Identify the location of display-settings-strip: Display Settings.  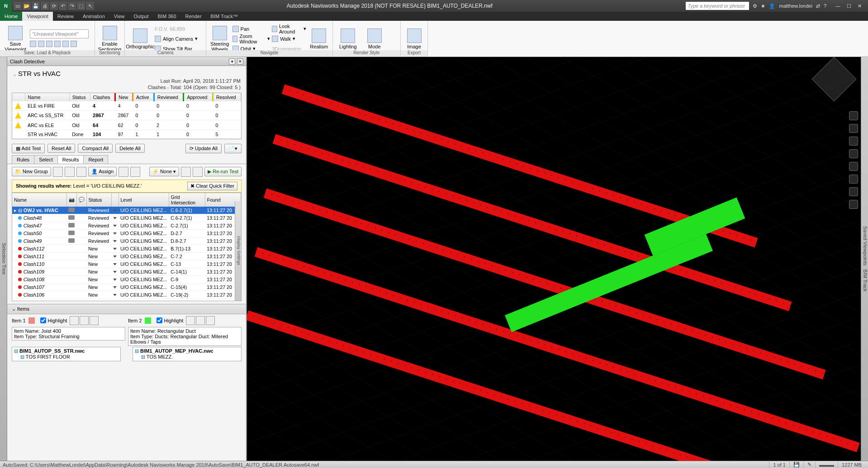
(238, 251).